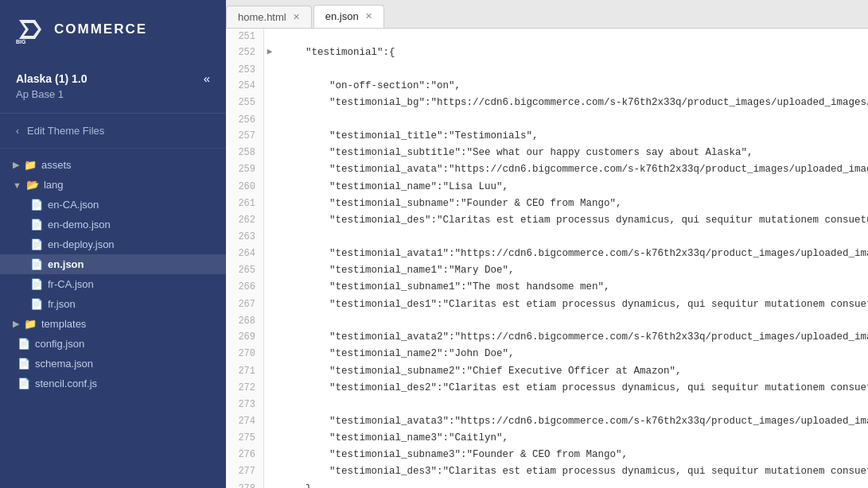  What do you see at coordinates (245, 188) in the screenshot?
I see `line-number: 260` at bounding box center [245, 188].